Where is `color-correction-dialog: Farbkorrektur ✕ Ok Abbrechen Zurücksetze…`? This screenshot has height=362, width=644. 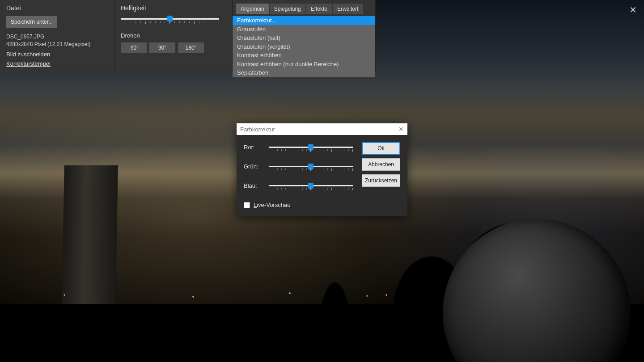 color-correction-dialog: Farbkorrektur ✕ Ok Abbrechen Zurücksetze… is located at coordinates (322, 170).